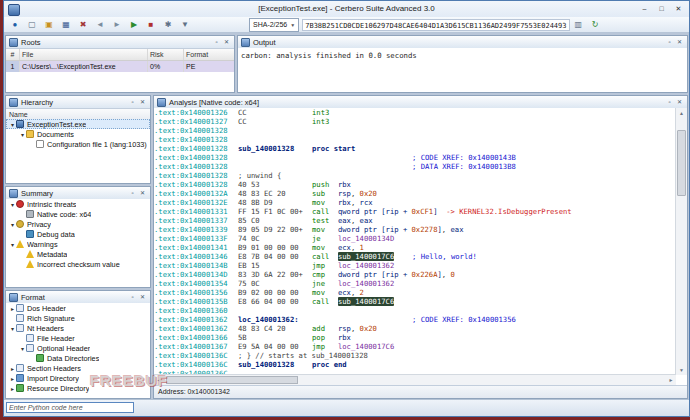  What do you see at coordinates (78, 348) in the screenshot?
I see `format-item: ▾Optional Header` at bounding box center [78, 348].